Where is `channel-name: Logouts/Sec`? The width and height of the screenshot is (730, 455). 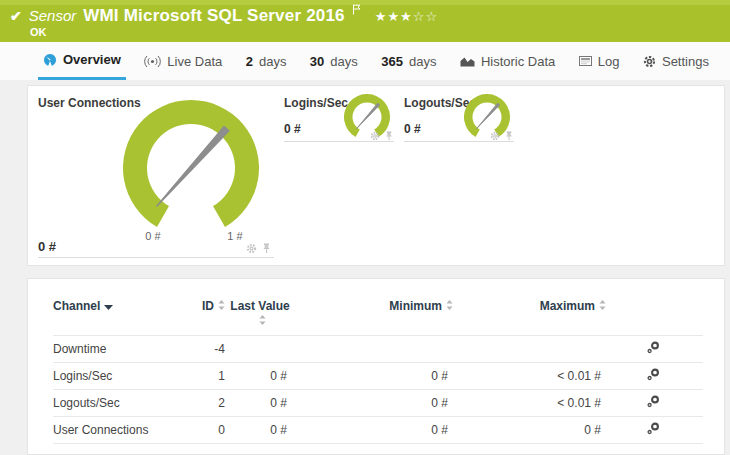
channel-name: Logouts/Sec is located at coordinates (123, 404).